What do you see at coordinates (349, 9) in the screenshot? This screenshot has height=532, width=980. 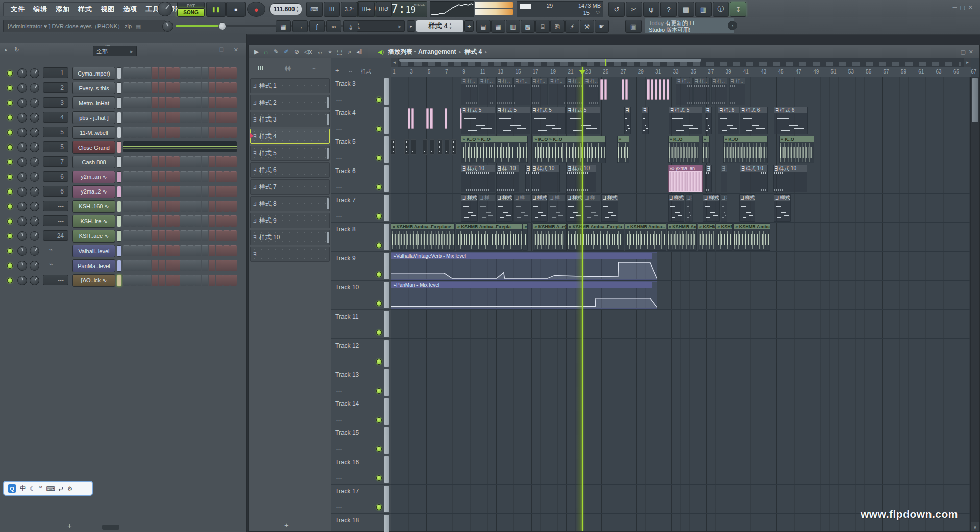 I see `countdown-icon: 3.2:` at bounding box center [349, 9].